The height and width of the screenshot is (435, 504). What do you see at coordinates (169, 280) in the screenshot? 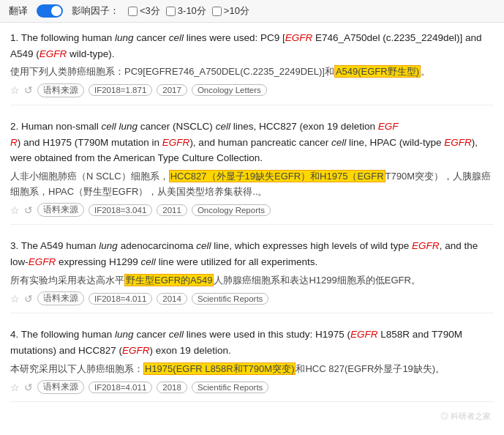
I see `highlight-3: 野生型EGFR的A549` at bounding box center [169, 280].